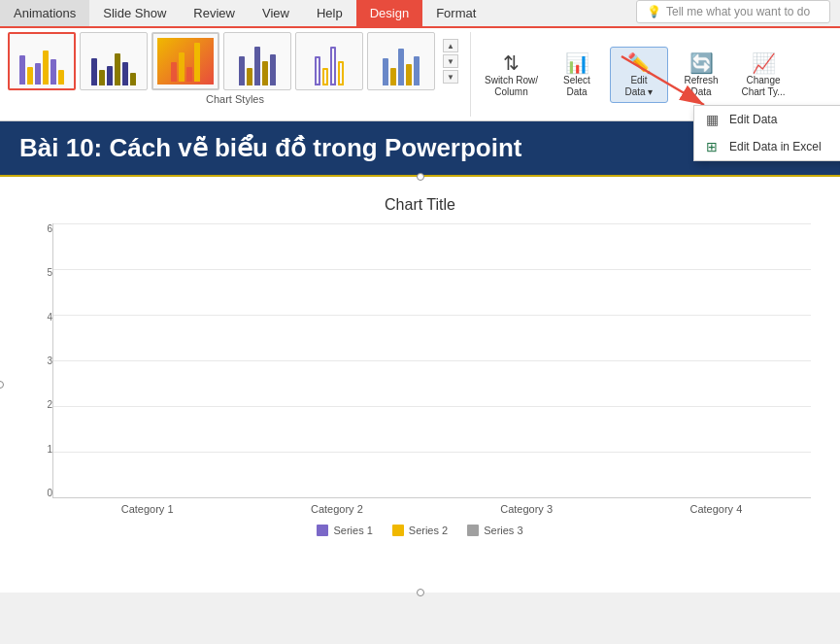  What do you see at coordinates (344, 530) in the screenshot?
I see `legend-series1: Series 1` at bounding box center [344, 530].